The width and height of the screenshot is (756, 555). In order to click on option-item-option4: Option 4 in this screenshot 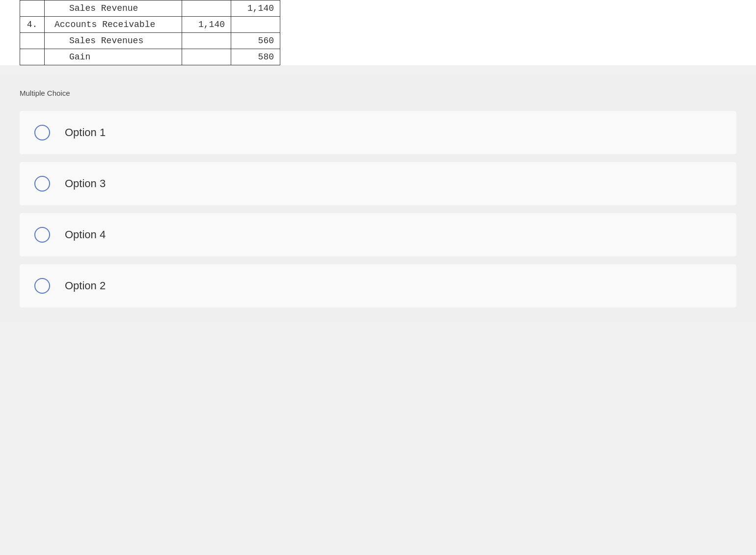, I will do `click(378, 235)`.